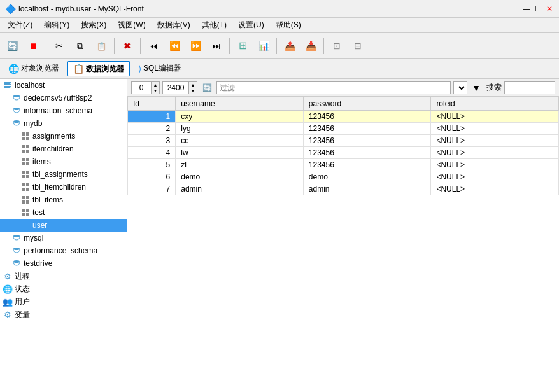  What do you see at coordinates (94, 25) in the screenshot?
I see `menu-search: 搜索(X)` at bounding box center [94, 25].